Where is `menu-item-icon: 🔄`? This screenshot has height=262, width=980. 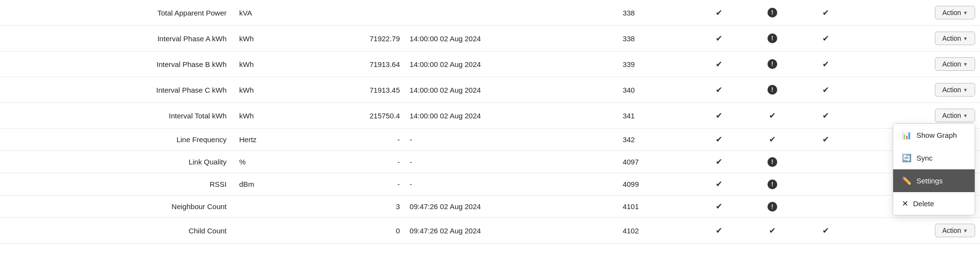 menu-item-icon: 🔄 is located at coordinates (907, 158).